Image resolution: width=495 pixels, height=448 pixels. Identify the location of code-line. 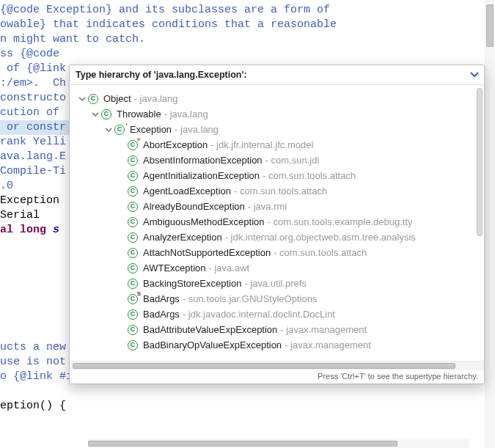
(242, 392).